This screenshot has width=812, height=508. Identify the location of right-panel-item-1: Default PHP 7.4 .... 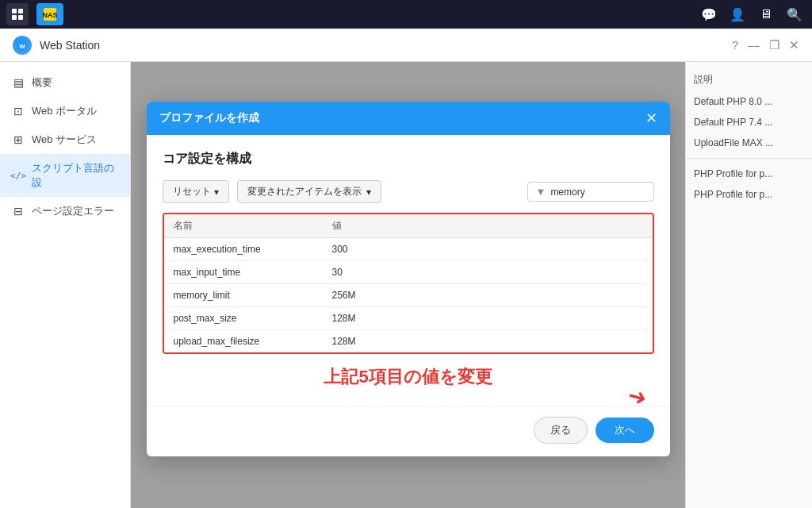
(749, 122).